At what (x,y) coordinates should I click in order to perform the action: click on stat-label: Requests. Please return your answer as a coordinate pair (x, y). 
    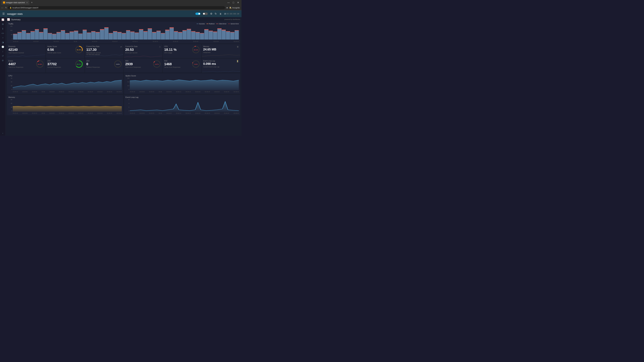
    Looking at the image, I should click on (26, 46).